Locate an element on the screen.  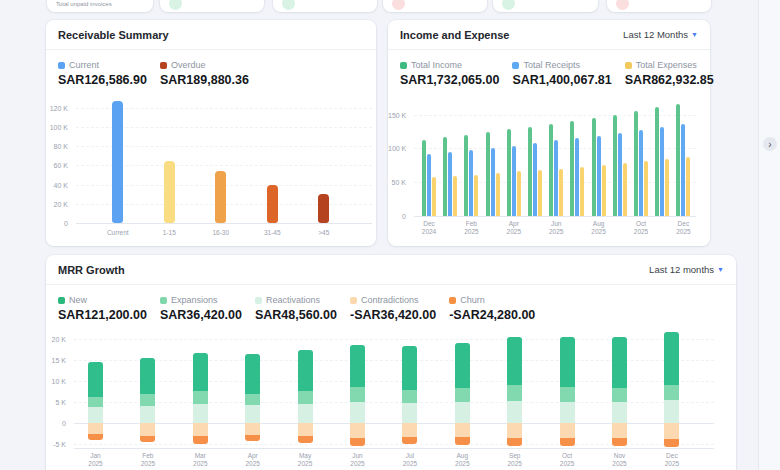
legend-label: New is located at coordinates (78, 300).